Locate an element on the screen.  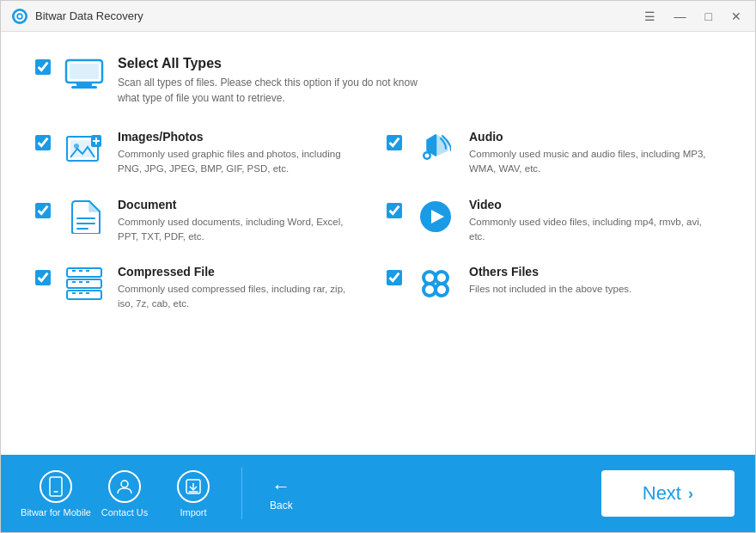
others-checkbox-wrap is located at coordinates (394, 279).